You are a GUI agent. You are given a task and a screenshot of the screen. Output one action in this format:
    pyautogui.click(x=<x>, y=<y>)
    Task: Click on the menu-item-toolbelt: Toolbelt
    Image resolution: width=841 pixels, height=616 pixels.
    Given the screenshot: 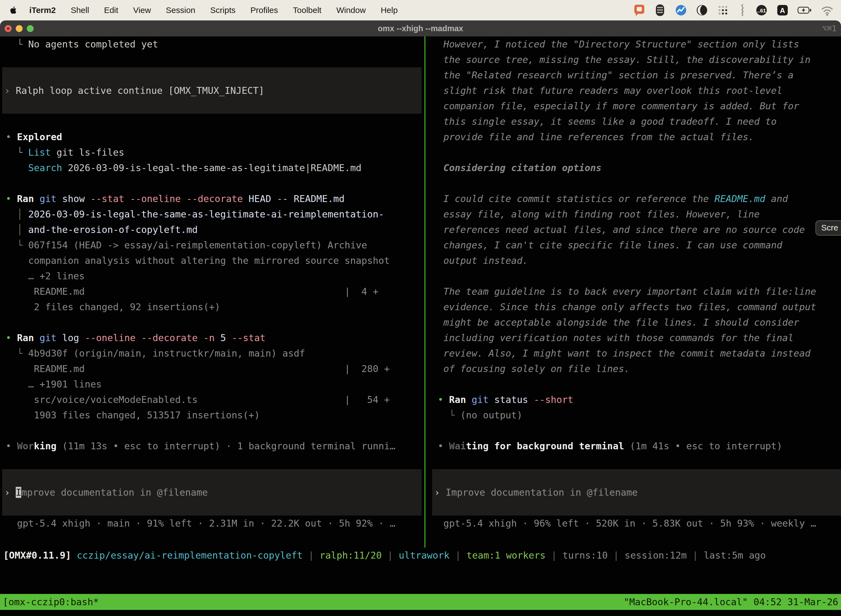 What is the action you would take?
    pyautogui.click(x=307, y=10)
    